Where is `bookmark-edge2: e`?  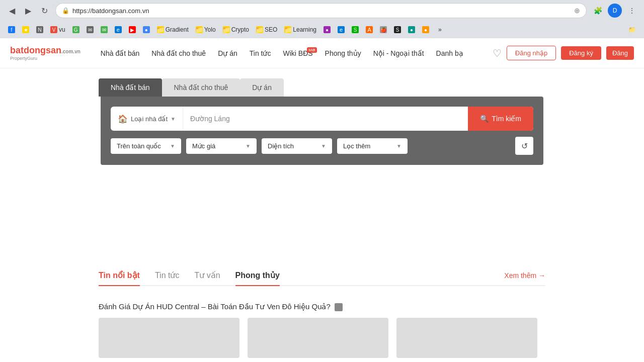 bookmark-edge2: e is located at coordinates (341, 30).